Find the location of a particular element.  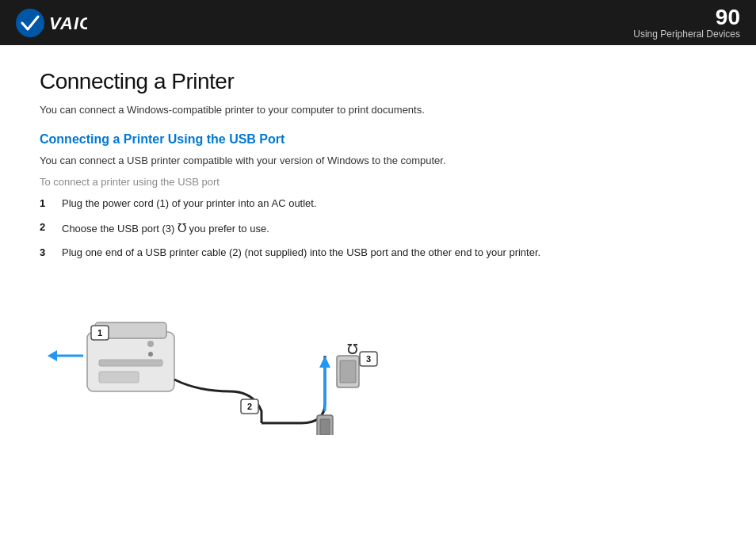

intro-paragraph: You can connect a Windows-compatible pri… is located at coordinates (378, 110).